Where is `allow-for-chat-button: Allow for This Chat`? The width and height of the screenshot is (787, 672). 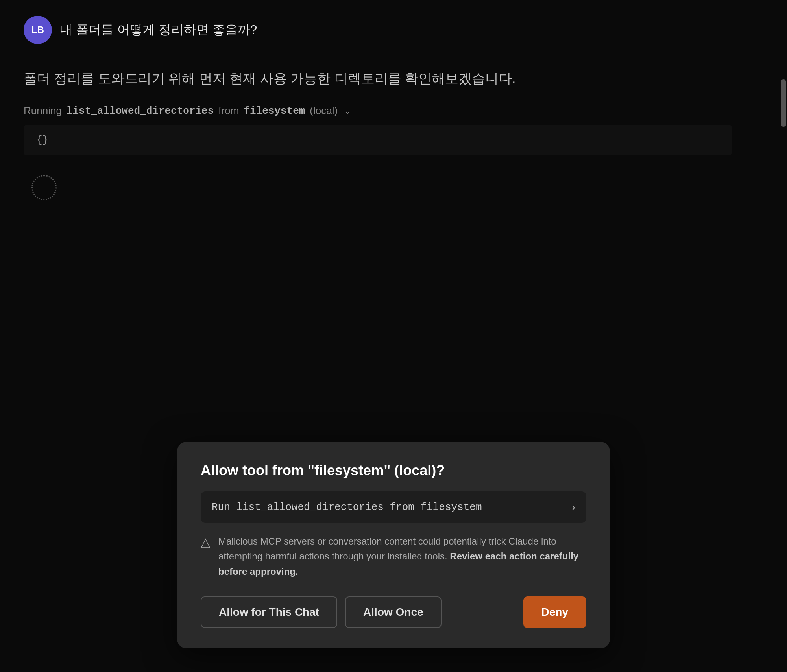 allow-for-chat-button: Allow for This Chat is located at coordinates (269, 612).